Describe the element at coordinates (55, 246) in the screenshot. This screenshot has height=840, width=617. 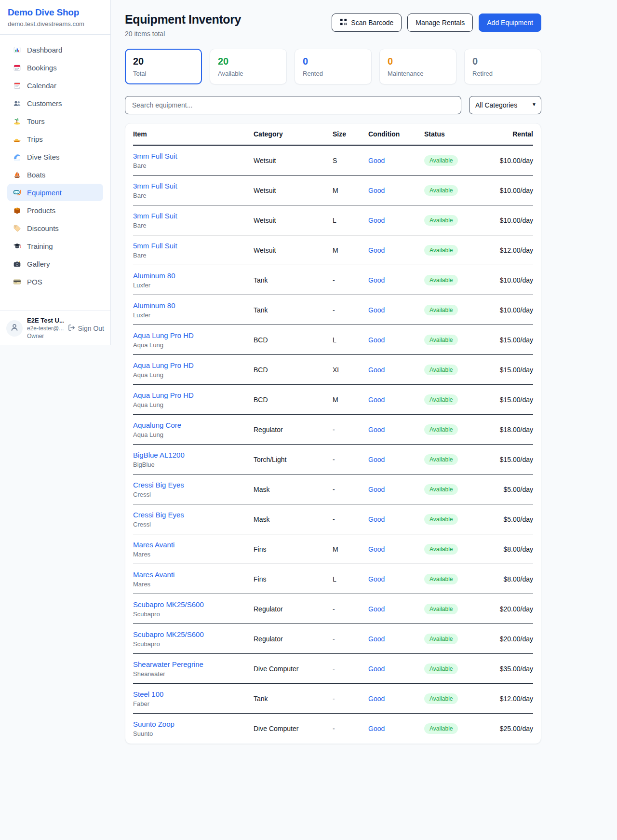
I see `sidebar-item-training: Training` at that location.